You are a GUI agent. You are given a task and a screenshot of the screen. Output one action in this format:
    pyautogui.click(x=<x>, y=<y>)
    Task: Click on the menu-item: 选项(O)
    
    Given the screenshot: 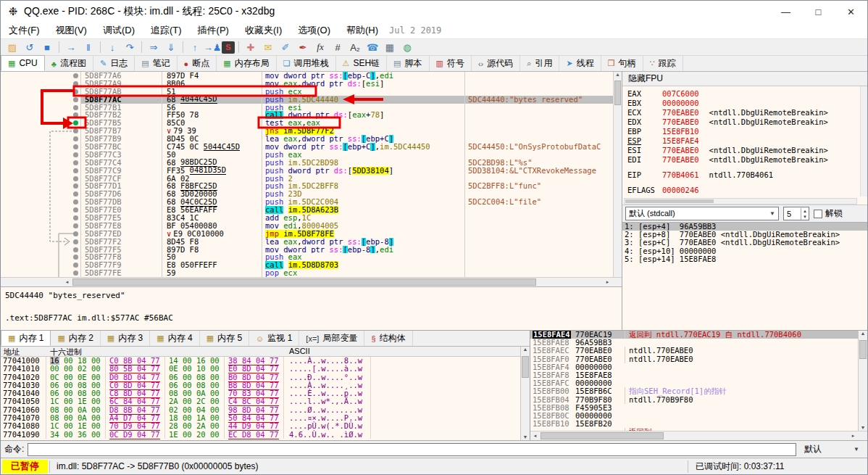 What is the action you would take?
    pyautogui.click(x=314, y=30)
    